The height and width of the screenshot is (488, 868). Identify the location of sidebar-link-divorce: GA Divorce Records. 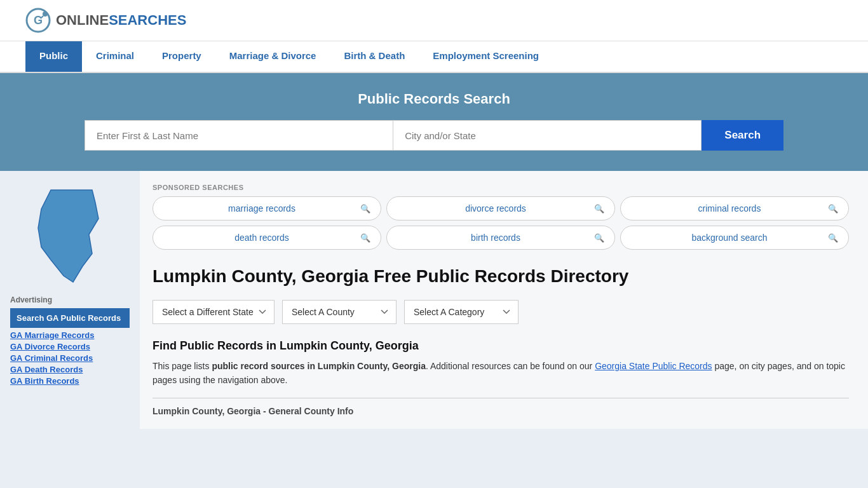
(70, 347).